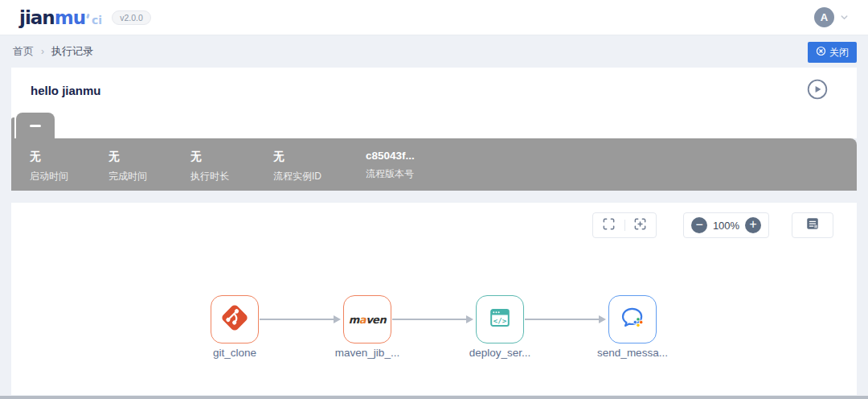 The width and height of the screenshot is (868, 399). I want to click on fullscreen-button, so click(609, 225).